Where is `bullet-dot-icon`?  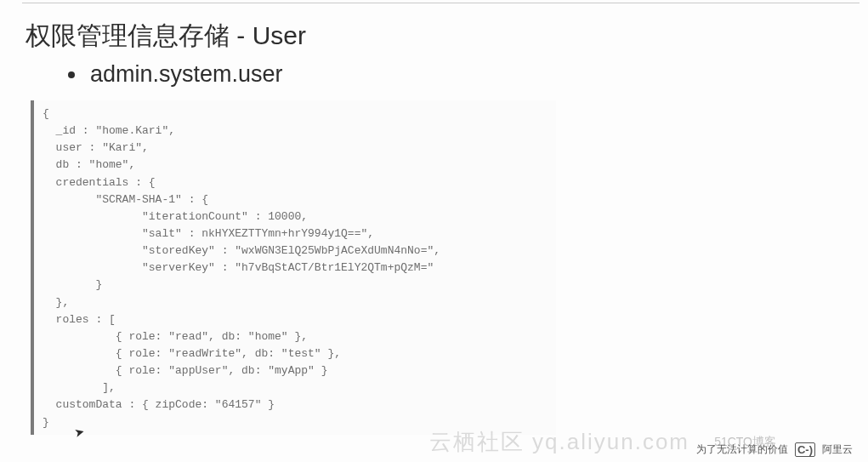 bullet-dot-icon is located at coordinates (71, 75).